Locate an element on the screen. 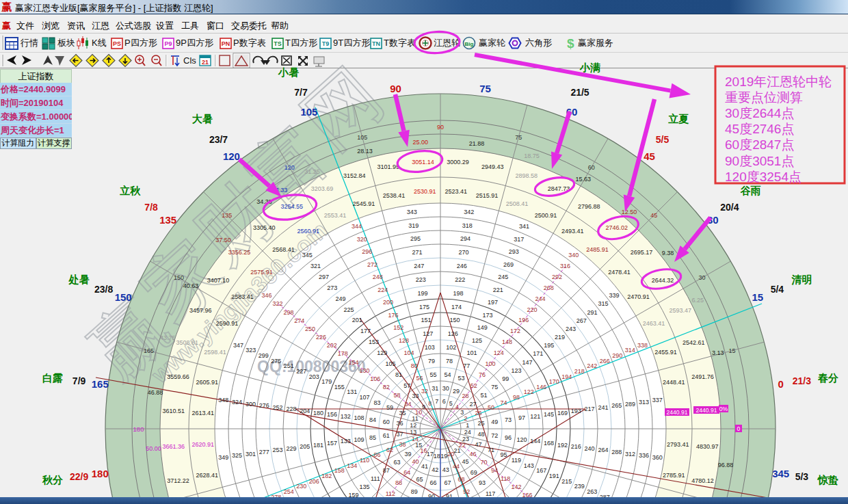  svg-text: 102 is located at coordinates (451, 347).